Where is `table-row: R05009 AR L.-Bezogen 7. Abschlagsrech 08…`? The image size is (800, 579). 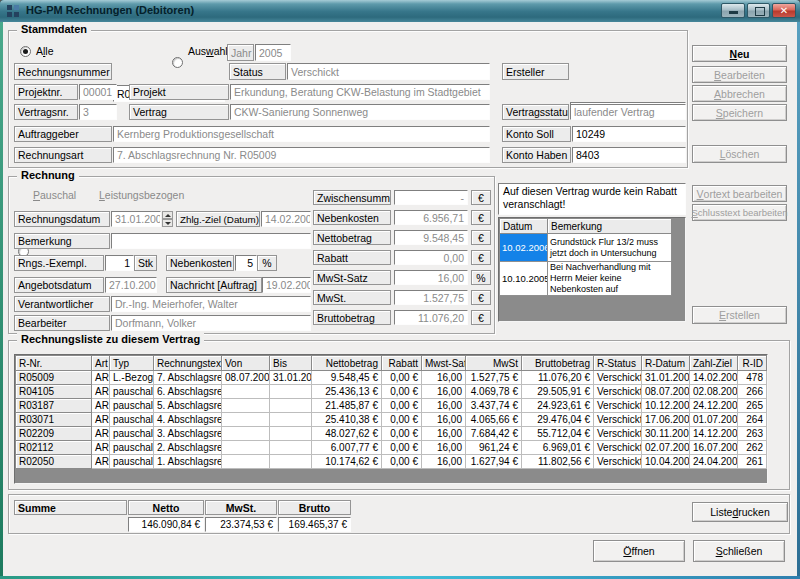 table-row: R05009 AR L.-Bezogen 7. Abschlagsrech 08… is located at coordinates (392, 378).